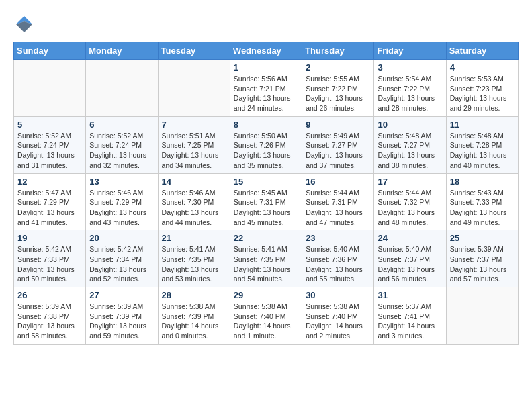 The height and width of the screenshot is (411, 532). What do you see at coordinates (482, 145) in the screenshot?
I see `calendar-cell: 11Sunrise: 5:48 AM Sunset: 7:28 PM Dayli…` at bounding box center [482, 145].